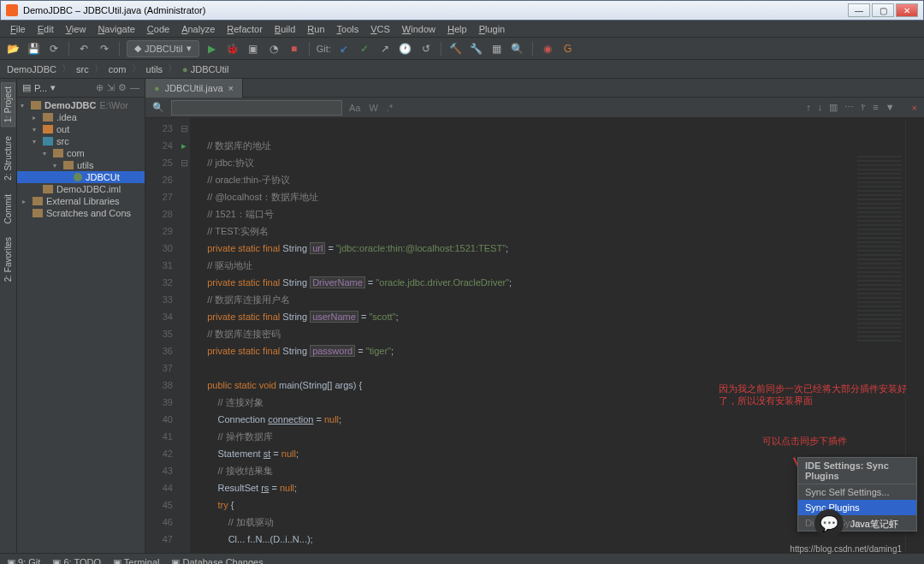 Image resolution: width=924 pixels, height=564 pixels. What do you see at coordinates (84, 49) in the screenshot?
I see `undo-icon: ↶` at bounding box center [84, 49].